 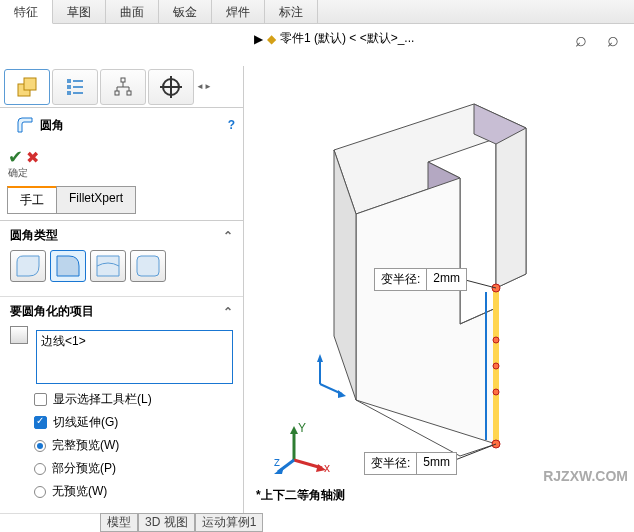 What do you see at coordinates (134, 357) in the screenshot?
I see `selection-list: 边线<1>` at bounding box center [134, 357].